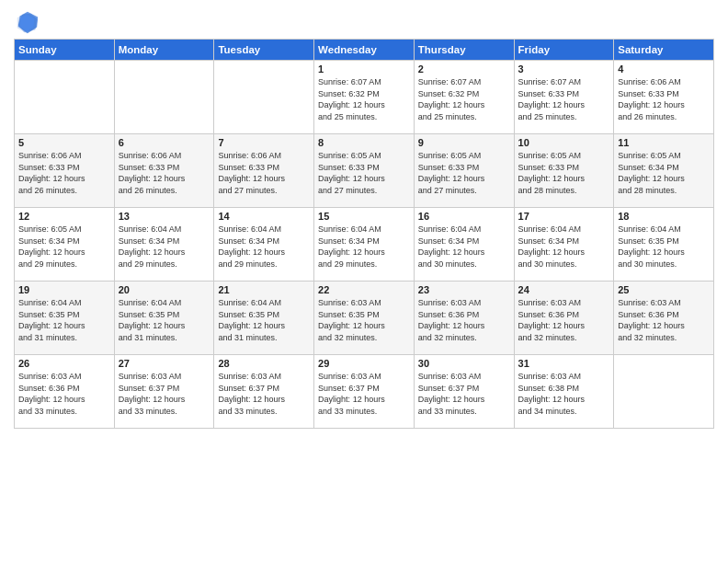 Image resolution: width=728 pixels, height=563 pixels. What do you see at coordinates (165, 143) in the screenshot?
I see `day-number: 6` at bounding box center [165, 143].